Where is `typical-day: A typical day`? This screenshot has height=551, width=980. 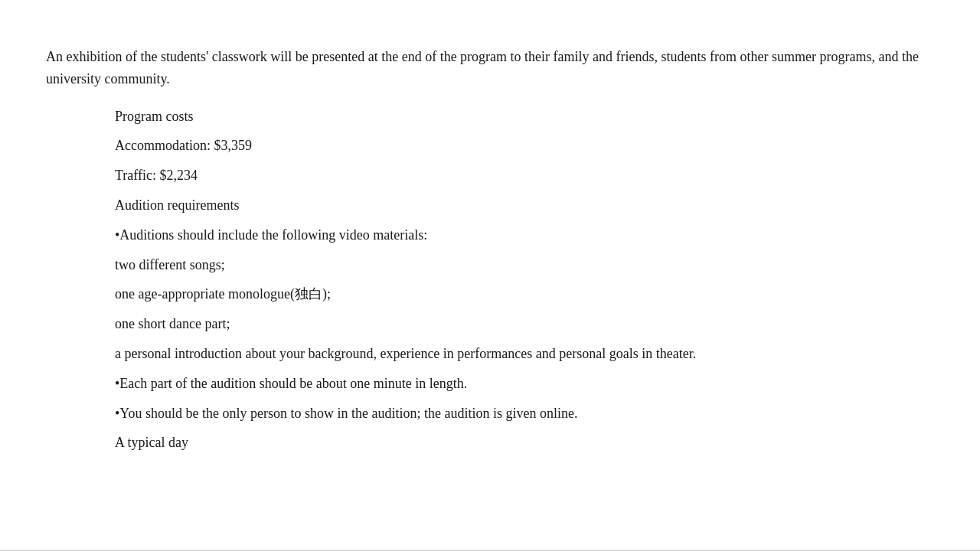
typical-day: A typical day is located at coordinates (524, 442).